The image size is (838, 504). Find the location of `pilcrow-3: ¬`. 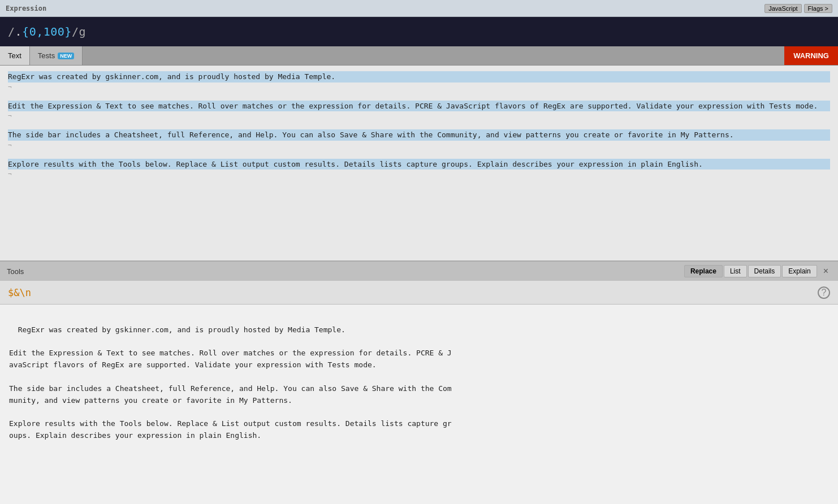

pilcrow-3: ¬ is located at coordinates (10, 146).